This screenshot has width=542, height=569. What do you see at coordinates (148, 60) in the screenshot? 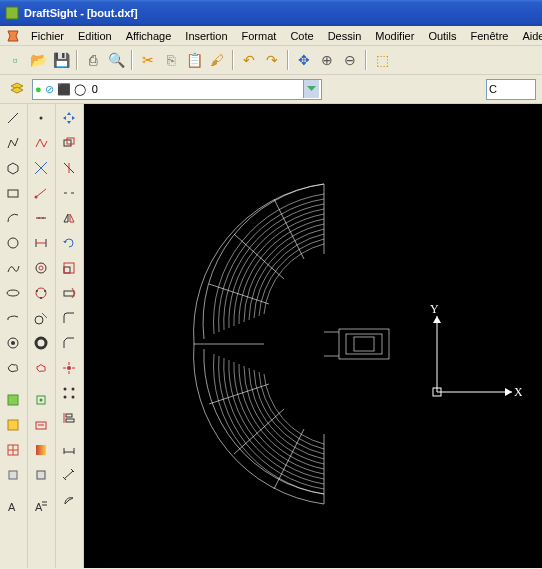
I see `cut-icon: ✂` at bounding box center [148, 60].